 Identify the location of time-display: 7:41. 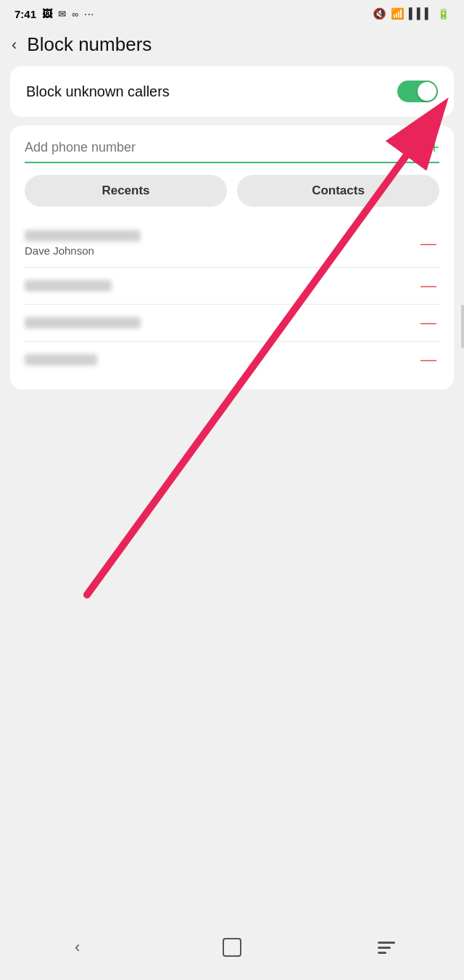
(25, 15).